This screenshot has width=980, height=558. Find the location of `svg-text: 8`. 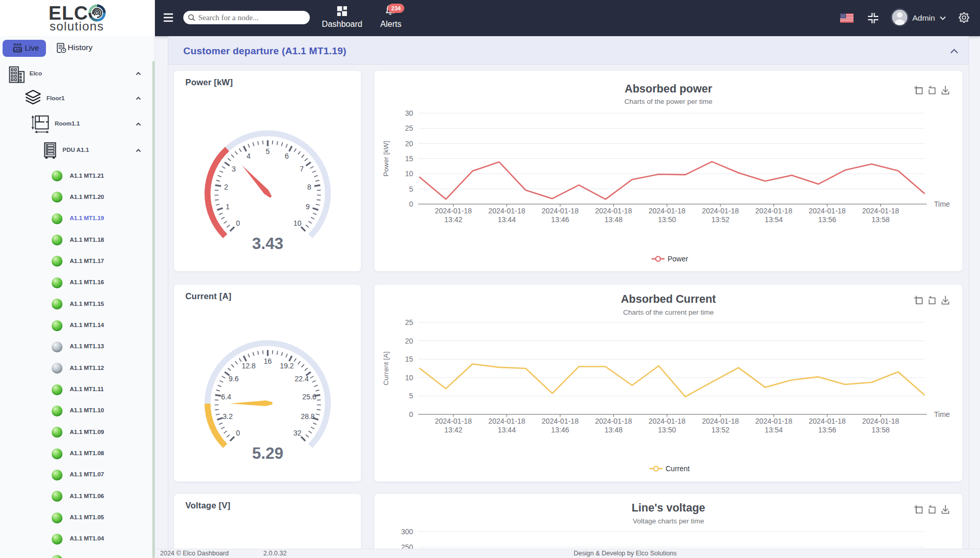

svg-text: 8 is located at coordinates (309, 187).